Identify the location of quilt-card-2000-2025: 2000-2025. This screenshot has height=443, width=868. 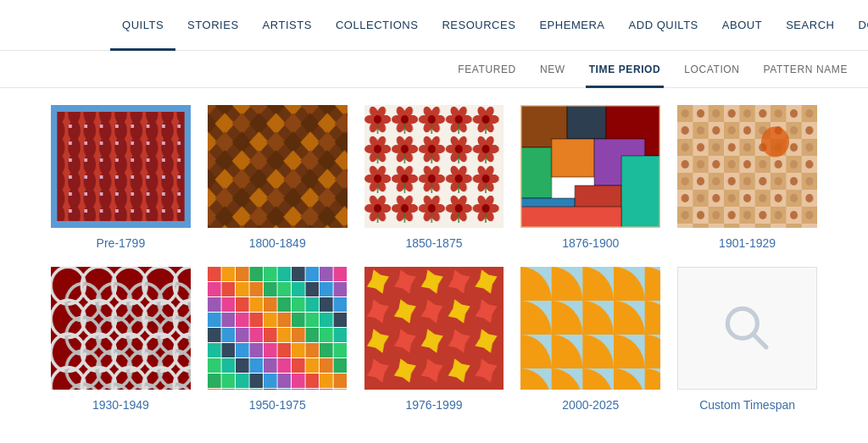
(590, 339).